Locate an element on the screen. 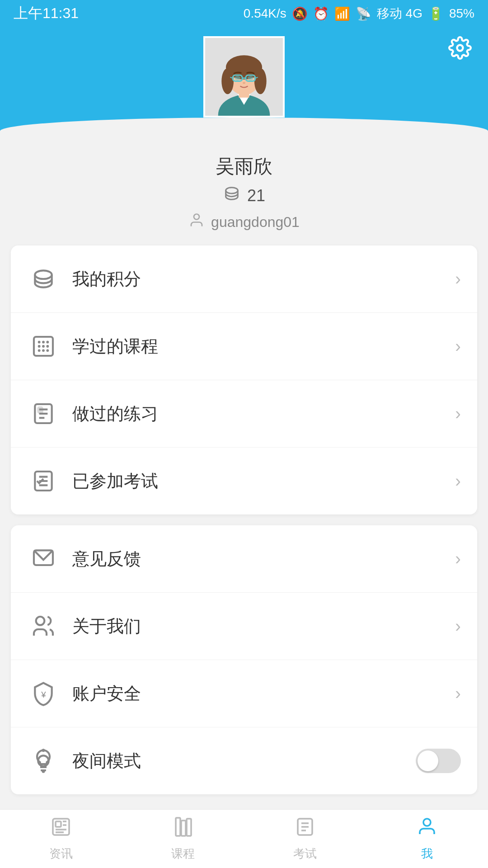 Image resolution: width=488 pixels, height=868 pixels. nav-icon-me is located at coordinates (427, 829).